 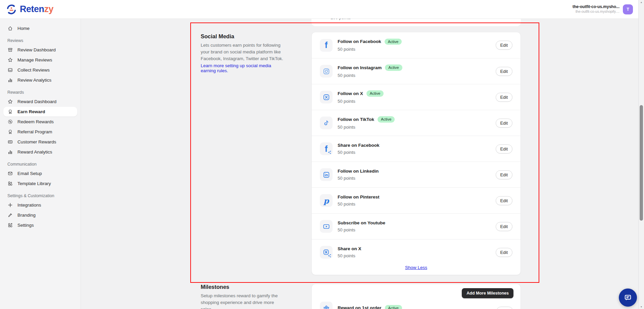 What do you see at coordinates (244, 296) in the screenshot?
I see `milestones-section-intro: Milestones Setup milestones reward to ga…` at bounding box center [244, 296].